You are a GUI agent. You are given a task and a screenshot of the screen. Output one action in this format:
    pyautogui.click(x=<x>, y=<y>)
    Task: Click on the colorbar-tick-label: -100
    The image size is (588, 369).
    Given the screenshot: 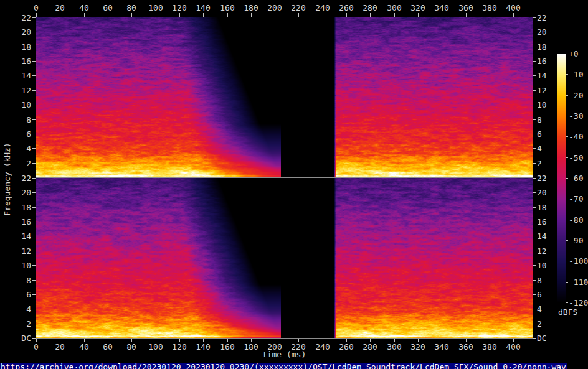 What is the action you would take?
    pyautogui.click(x=578, y=261)
    